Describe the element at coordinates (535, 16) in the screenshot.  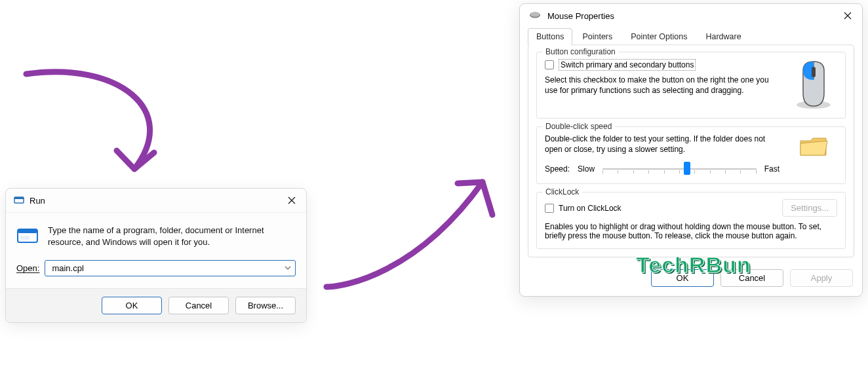
I see `mouse-app-icon` at that location.